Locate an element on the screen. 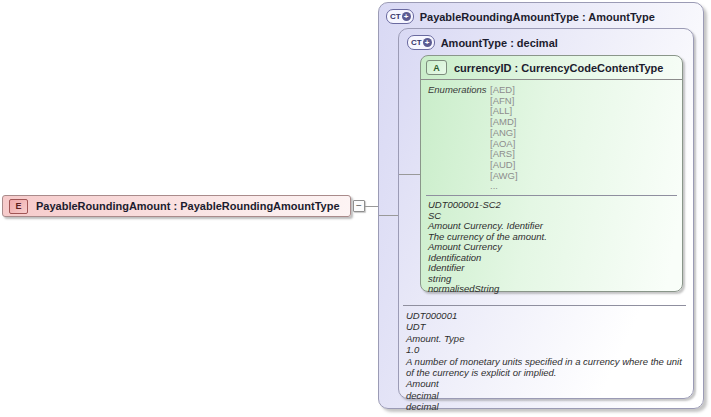  annotation-line: Amount Currency is located at coordinates (552, 248).